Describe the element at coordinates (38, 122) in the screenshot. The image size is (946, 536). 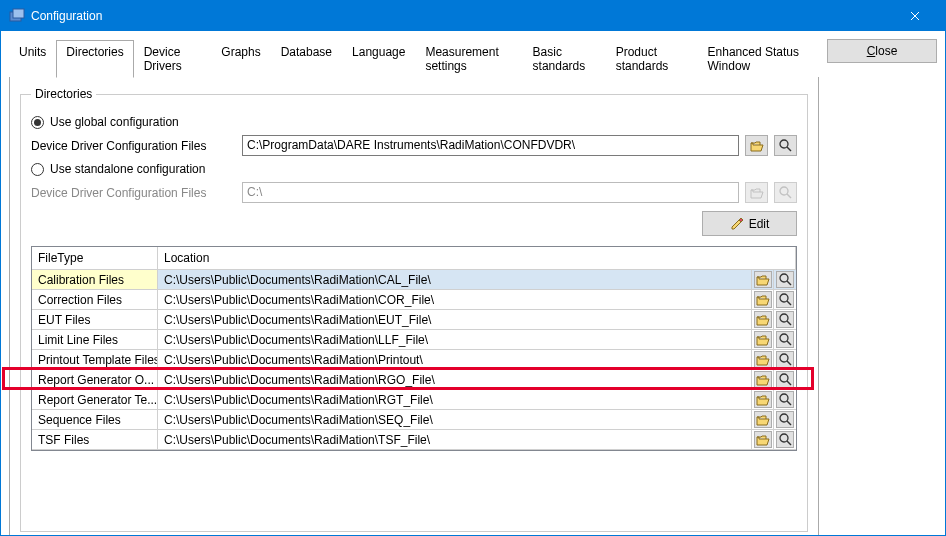
I see `radio-global` at that location.